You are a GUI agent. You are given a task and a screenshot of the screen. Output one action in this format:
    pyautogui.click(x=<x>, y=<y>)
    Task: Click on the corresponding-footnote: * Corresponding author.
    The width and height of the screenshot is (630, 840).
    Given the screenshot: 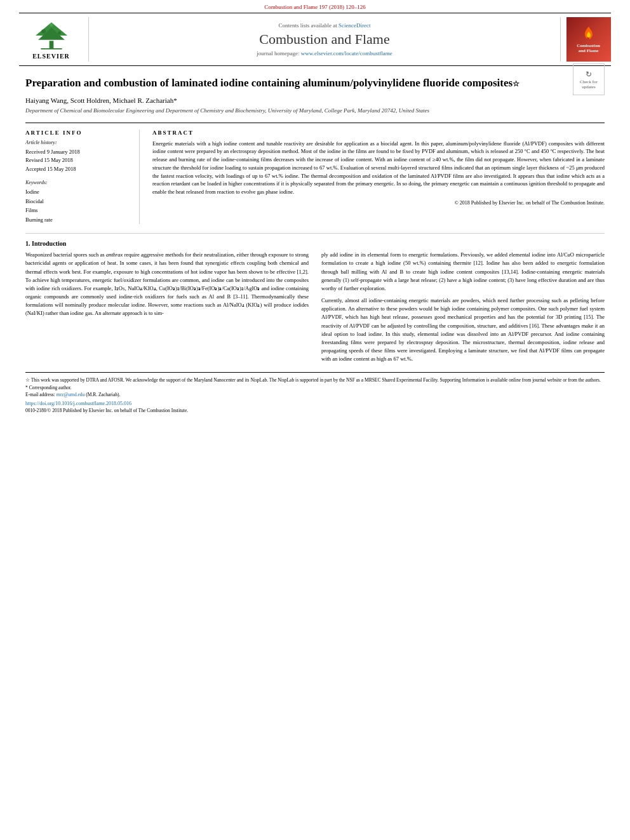 What is the action you would take?
    pyautogui.click(x=315, y=387)
    